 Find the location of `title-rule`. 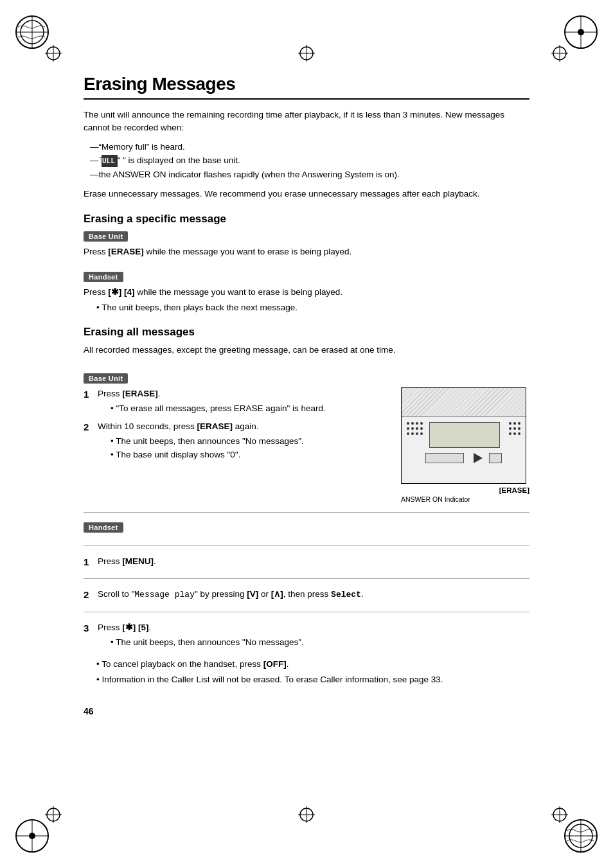

title-rule is located at coordinates (306, 99).